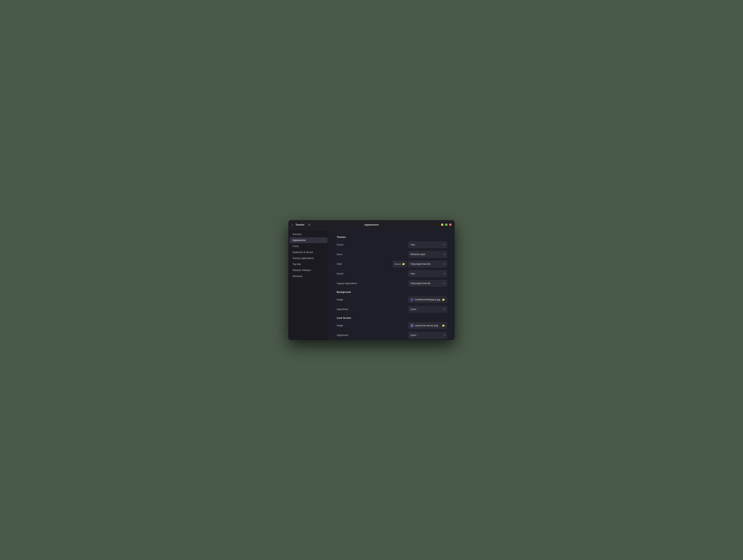 The image size is (743, 560). I want to click on bg-adjustment-value: Zoom, so click(413, 309).